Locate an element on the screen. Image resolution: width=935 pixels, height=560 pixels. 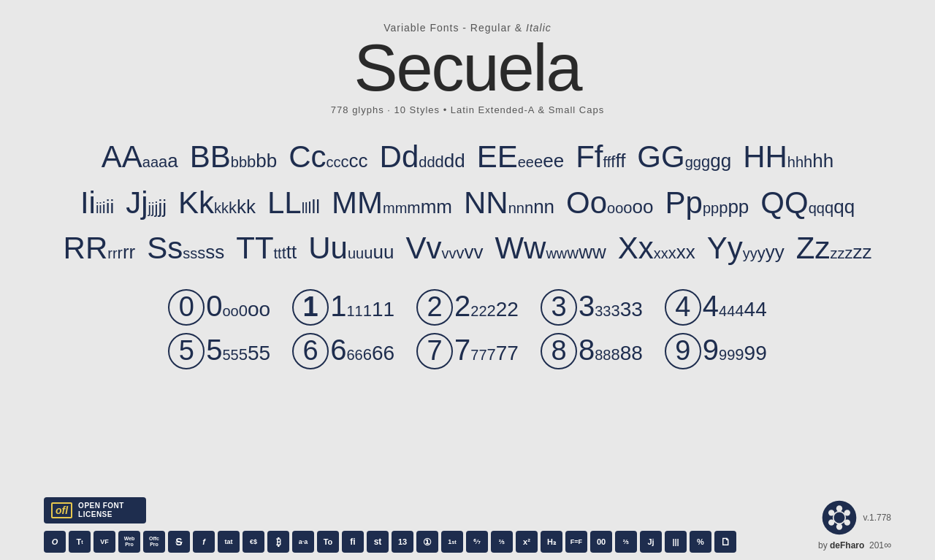
alphabet-row-2: Iiiiiii Jjjjjjj Kkkkkkk LLlllll MMmmmmm … is located at coordinates (468, 203).